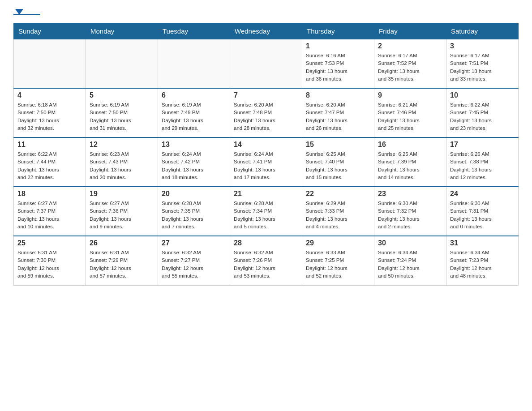 Image resolution: width=532 pixels, height=411 pixels. What do you see at coordinates (266, 116) in the screenshot?
I see `day-info: Sunrise: 6:20 AM Sunset: 7:48 PM Dayligh…` at bounding box center [266, 116].